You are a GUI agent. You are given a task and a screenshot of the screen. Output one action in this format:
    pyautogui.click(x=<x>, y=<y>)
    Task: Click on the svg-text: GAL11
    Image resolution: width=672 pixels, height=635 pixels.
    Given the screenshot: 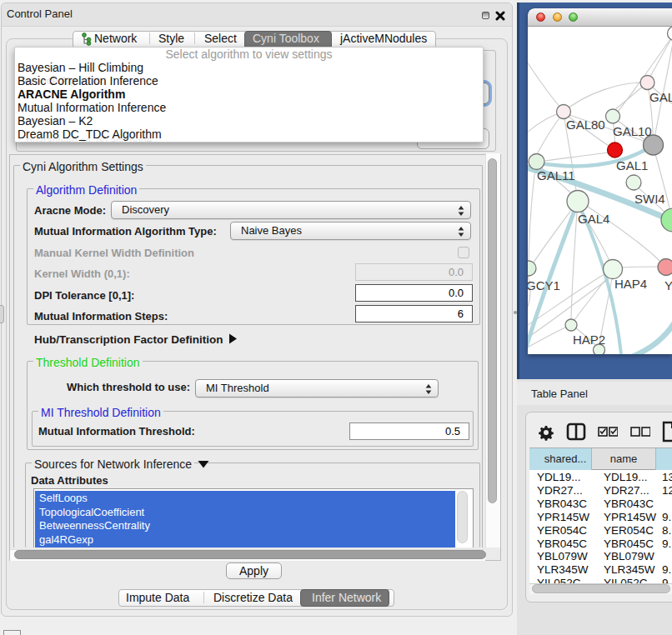 What is the action you would take?
    pyautogui.click(x=556, y=175)
    